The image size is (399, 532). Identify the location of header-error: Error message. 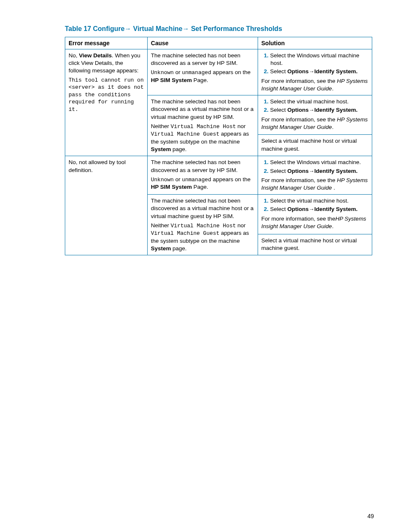
(106, 44).